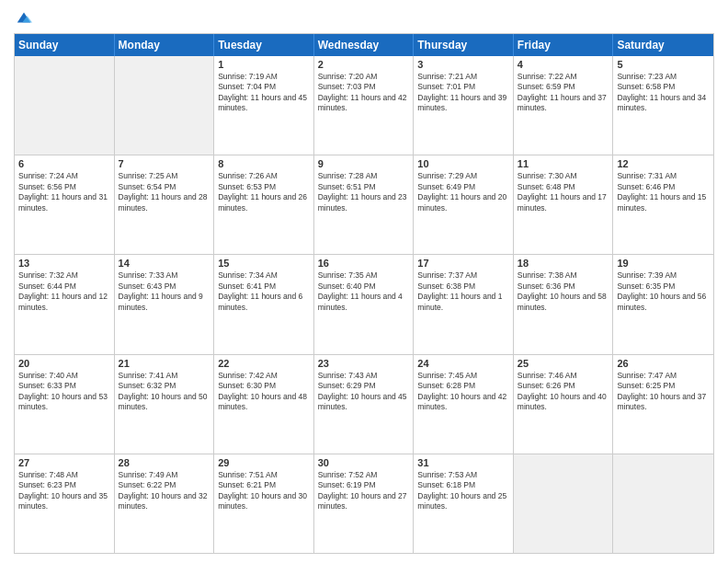 Image resolution: width=728 pixels, height=563 pixels. Describe the element at coordinates (165, 504) in the screenshot. I see `calendar-cell: 28Sunrise: 7:49 AM Sunset: 6:22 PM Dayli…` at that location.